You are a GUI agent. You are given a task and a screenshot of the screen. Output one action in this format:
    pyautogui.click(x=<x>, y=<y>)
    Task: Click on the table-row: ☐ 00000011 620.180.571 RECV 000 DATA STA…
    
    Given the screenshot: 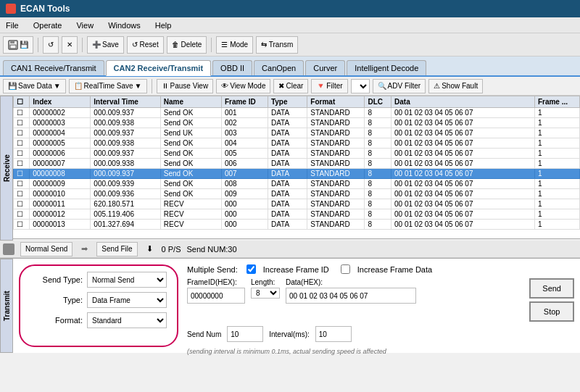 What is the action you would take?
    pyautogui.click(x=297, y=204)
    